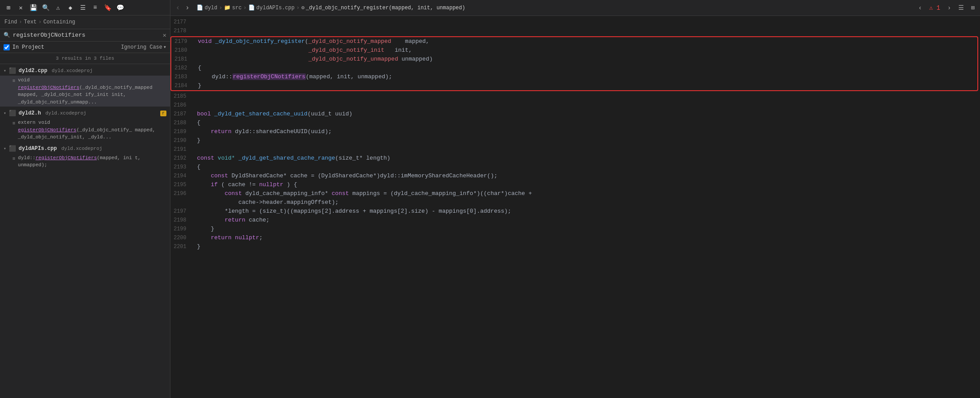  I want to click on bc-fn-icon: ⚙, so click(303, 8).